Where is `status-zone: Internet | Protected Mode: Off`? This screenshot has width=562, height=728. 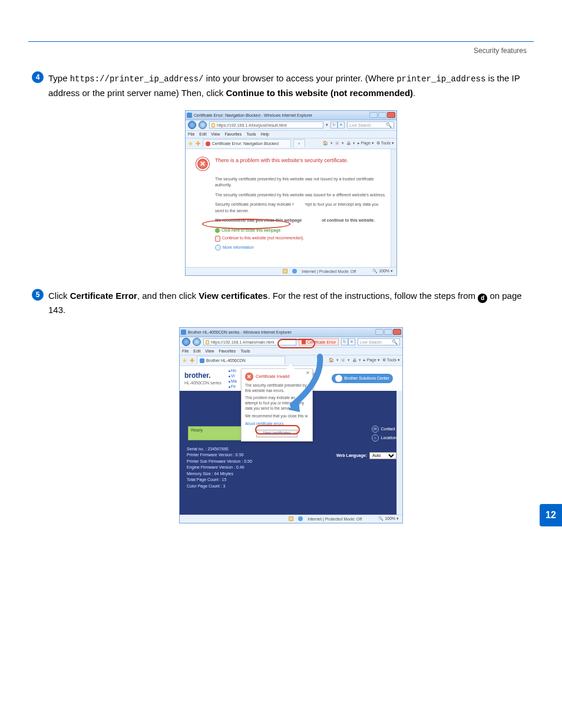
status-zone: Internet | Protected Mode: Off is located at coordinates (335, 519).